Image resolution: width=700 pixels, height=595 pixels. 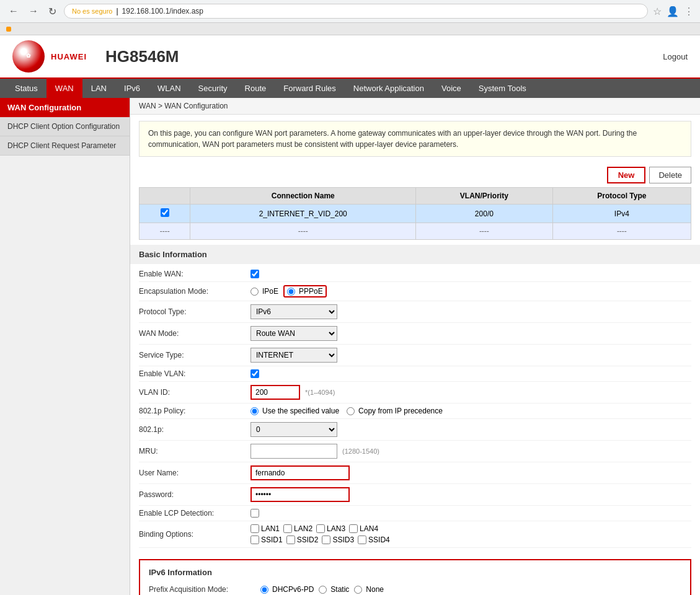 I want to click on ipoe-radio-label: IPoE, so click(x=264, y=291).